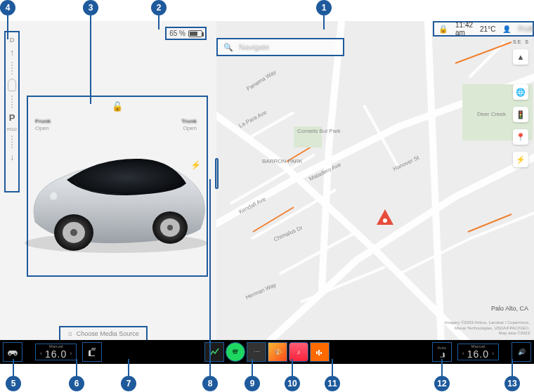  Describe the element at coordinates (488, 30) in the screenshot. I see `outside-temp: 21°C` at that location.